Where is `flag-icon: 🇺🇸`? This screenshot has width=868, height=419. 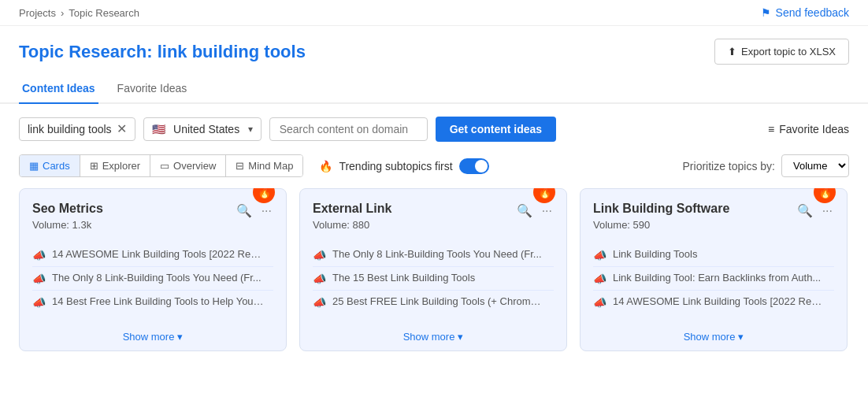 flag-icon: 🇺🇸 is located at coordinates (159, 129).